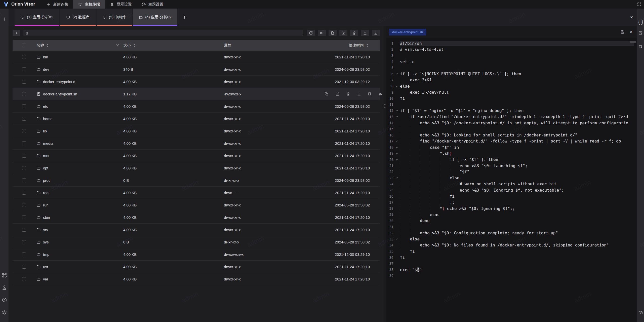 This screenshot has height=322, width=644. Describe the element at coordinates (4, 19) in the screenshot. I see `rail-button-new-tab` at that location.